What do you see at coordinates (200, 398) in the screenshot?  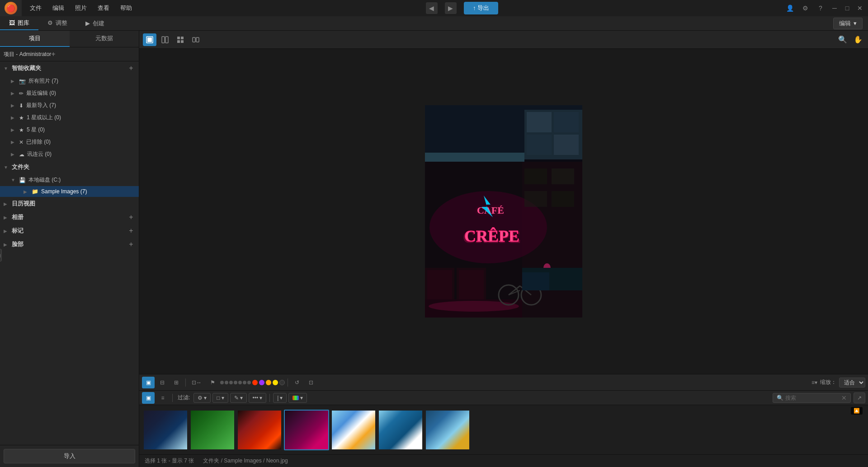 I see `filter-type-icon: ⚙` at bounding box center [200, 398].